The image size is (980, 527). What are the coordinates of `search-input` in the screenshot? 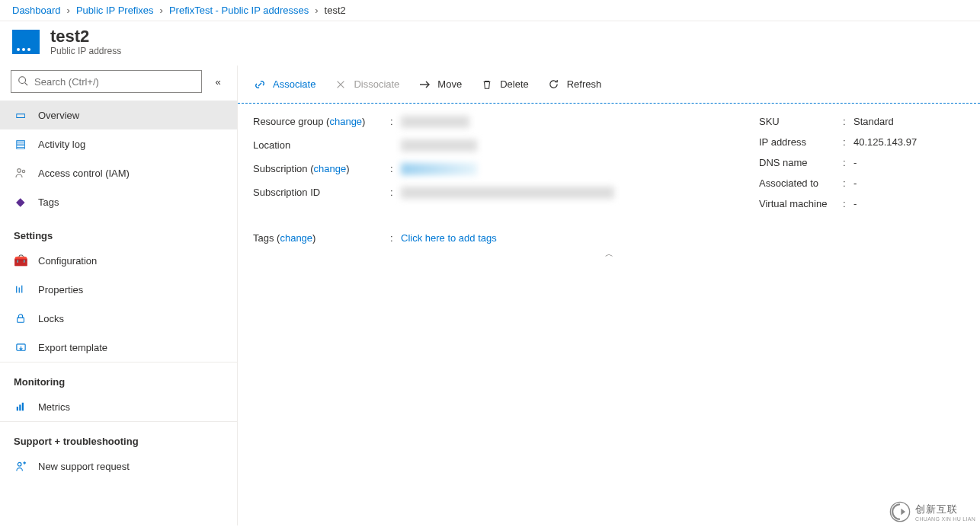 It's located at (114, 82).